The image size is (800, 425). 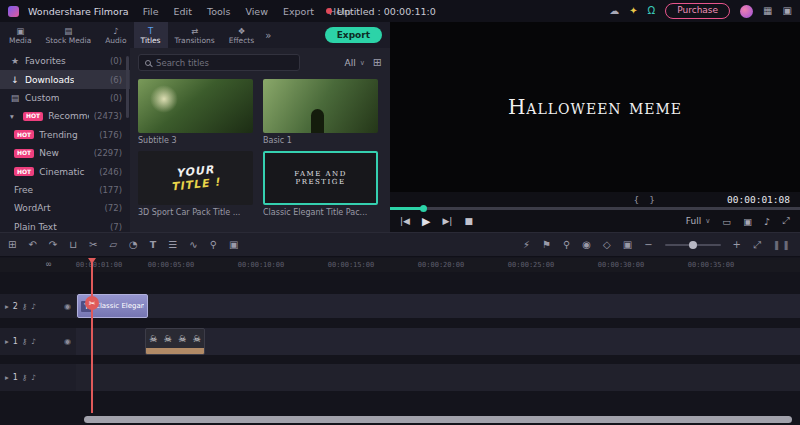 What do you see at coordinates (320, 184) in the screenshot?
I see `title-thumbnail-classic-elegant: FAME AND PRESTIGE Classic Elegant Title …` at bounding box center [320, 184].